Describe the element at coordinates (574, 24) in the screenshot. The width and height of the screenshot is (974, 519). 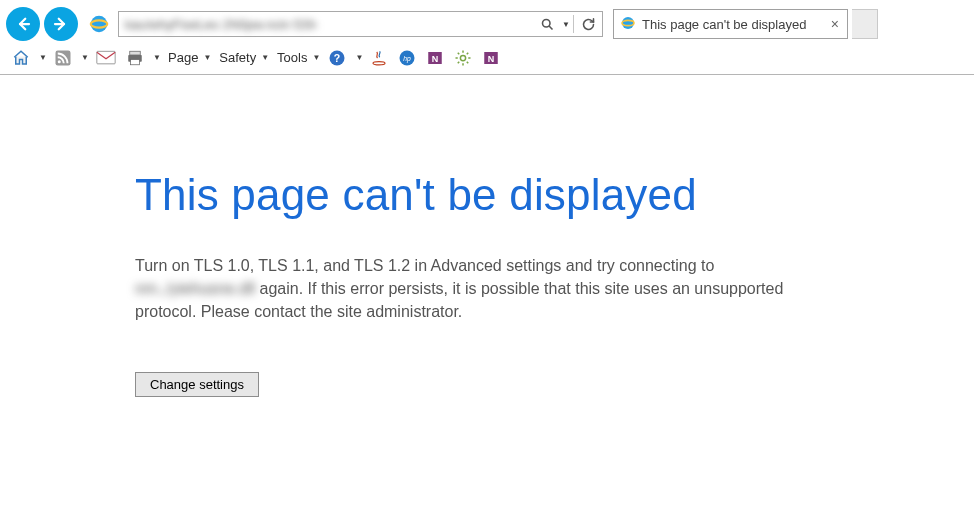
I see `separator` at that location.